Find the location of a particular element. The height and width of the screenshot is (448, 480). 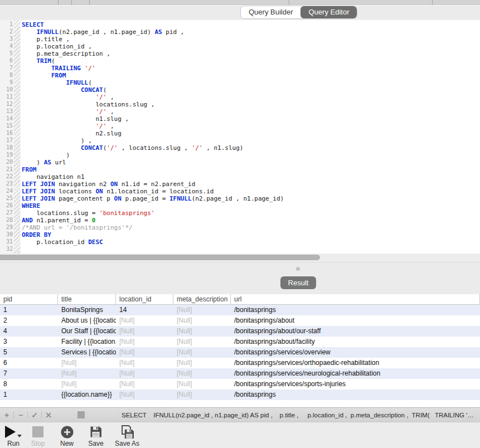

table-cell: Our Staff | {{location is located at coordinates (87, 331).